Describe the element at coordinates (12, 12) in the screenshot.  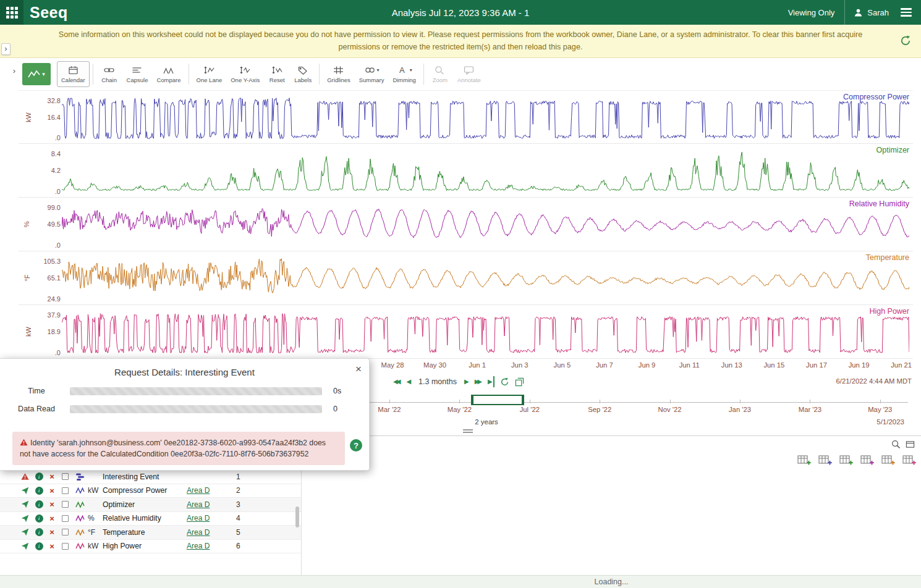
I see `apps-grid-icon` at that location.